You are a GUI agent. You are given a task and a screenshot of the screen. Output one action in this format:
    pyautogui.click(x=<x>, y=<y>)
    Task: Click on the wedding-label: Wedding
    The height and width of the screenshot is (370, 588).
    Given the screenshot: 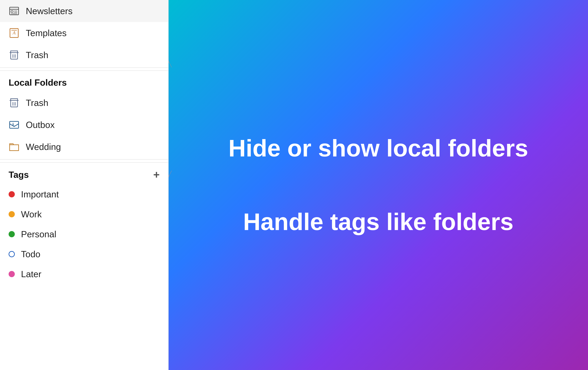 What is the action you would take?
    pyautogui.click(x=43, y=147)
    